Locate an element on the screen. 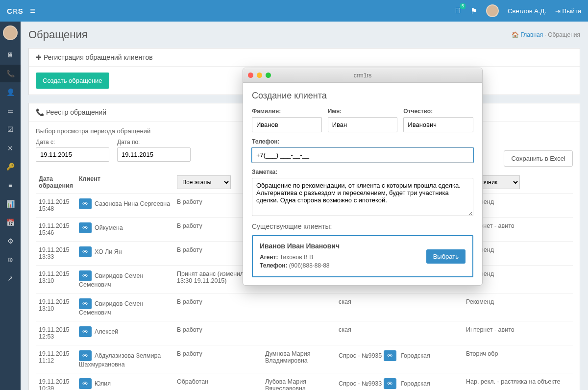  shuffle-icon: ⤨ is located at coordinates (10, 148).